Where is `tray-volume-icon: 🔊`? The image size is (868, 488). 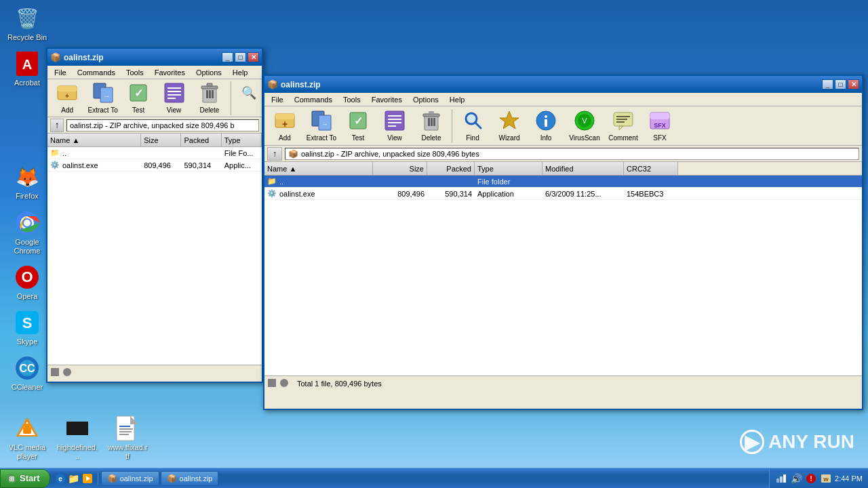 tray-volume-icon: 🔊 is located at coordinates (796, 479).